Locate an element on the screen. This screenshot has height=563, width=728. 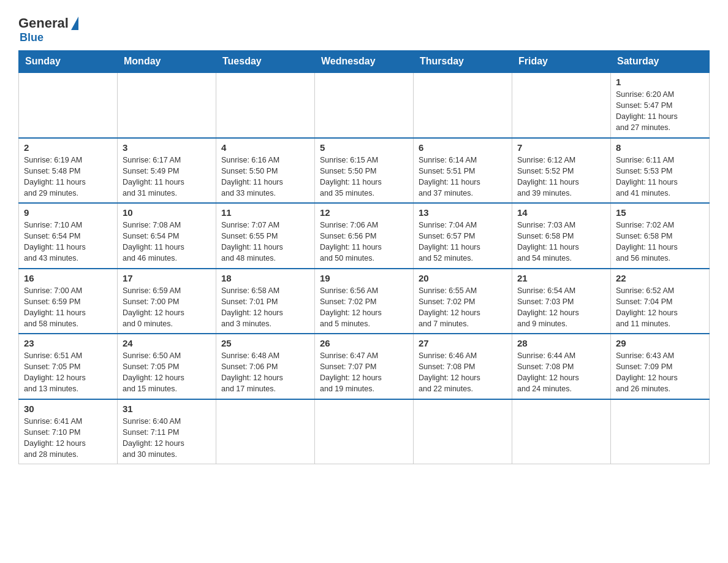
calendar-cell: 17Sunrise: 6:59 AM Sunset: 7:00 PM Dayli… is located at coordinates (167, 302).